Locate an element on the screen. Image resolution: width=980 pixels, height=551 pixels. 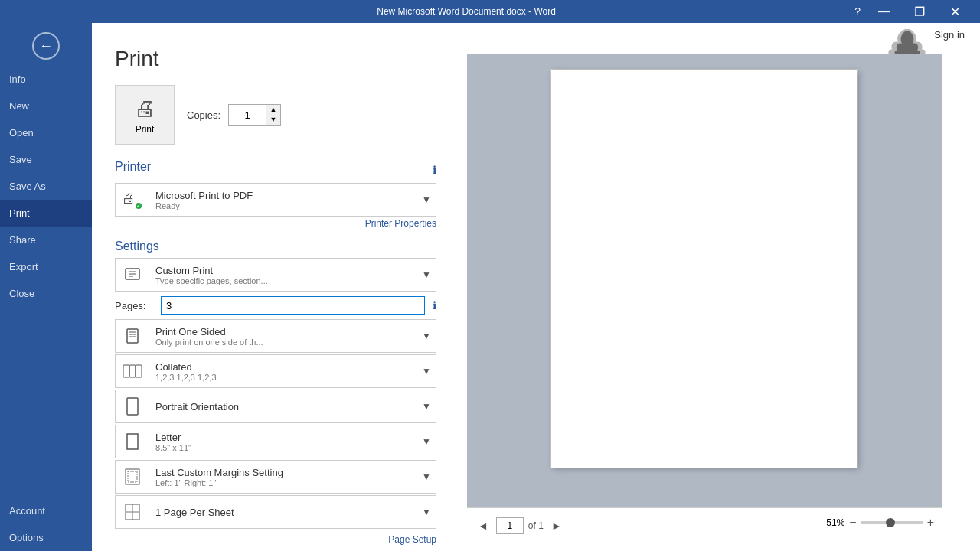
minimize-button: — is located at coordinates (884, 11).